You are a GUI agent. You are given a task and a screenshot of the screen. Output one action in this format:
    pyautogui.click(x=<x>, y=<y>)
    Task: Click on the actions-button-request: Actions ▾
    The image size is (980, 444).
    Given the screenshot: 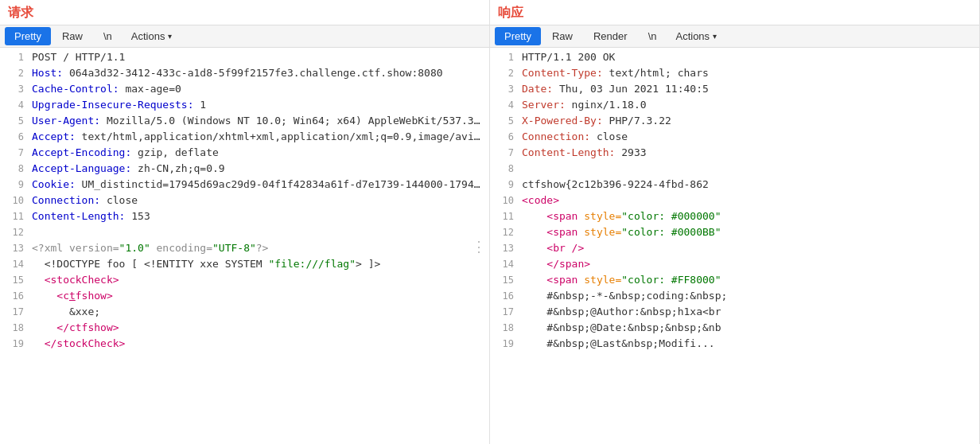 What is the action you would take?
    pyautogui.click(x=152, y=37)
    